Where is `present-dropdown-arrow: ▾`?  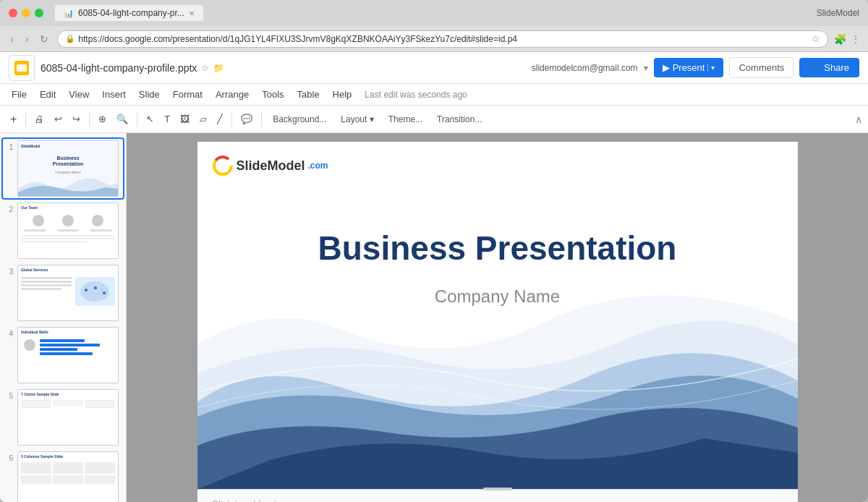 present-dropdown-arrow: ▾ is located at coordinates (711, 68).